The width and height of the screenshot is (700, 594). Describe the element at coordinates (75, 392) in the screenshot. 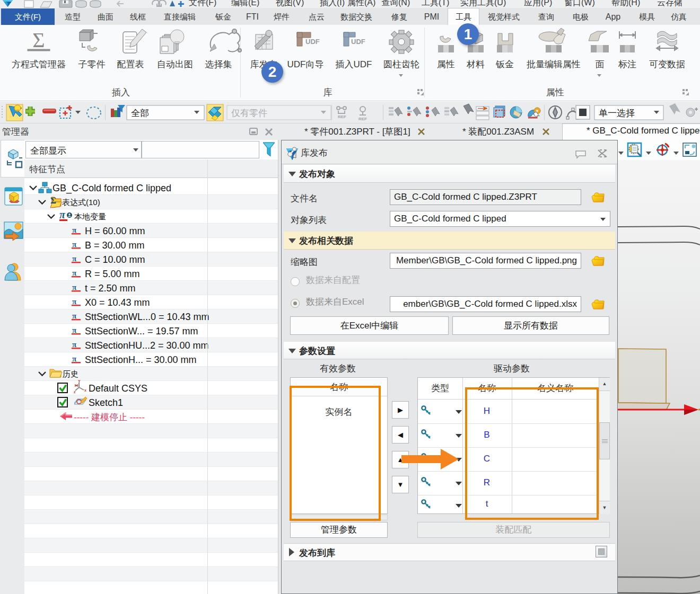

I see `svg-text: z` at that location.